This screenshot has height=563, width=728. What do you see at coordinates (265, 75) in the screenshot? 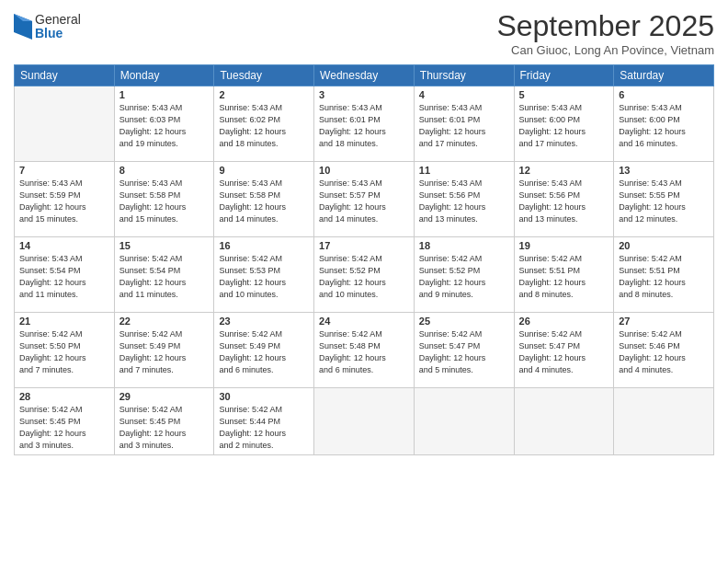
I see `calendar-day-header: Tuesday` at bounding box center [265, 75].